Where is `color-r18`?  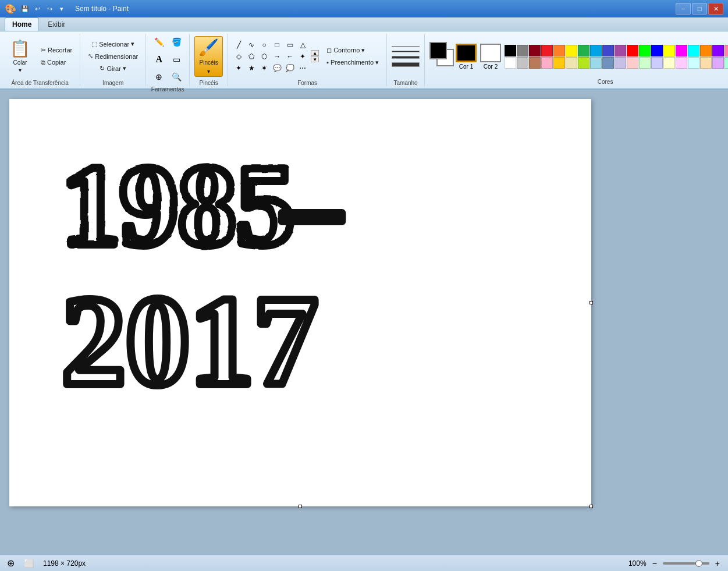
color-r18 is located at coordinates (718, 63).